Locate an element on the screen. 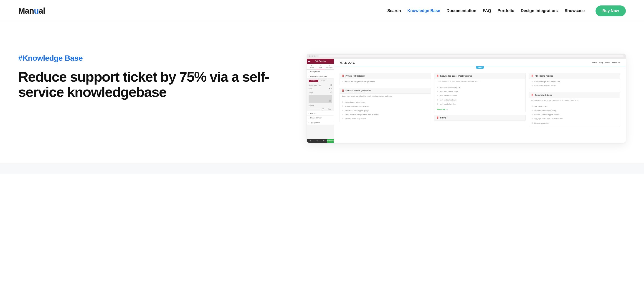 This screenshot has width=644, height=301. card-copyright: 🗄Copyright & Legal Protect the time, eff… is located at coordinates (574, 109).